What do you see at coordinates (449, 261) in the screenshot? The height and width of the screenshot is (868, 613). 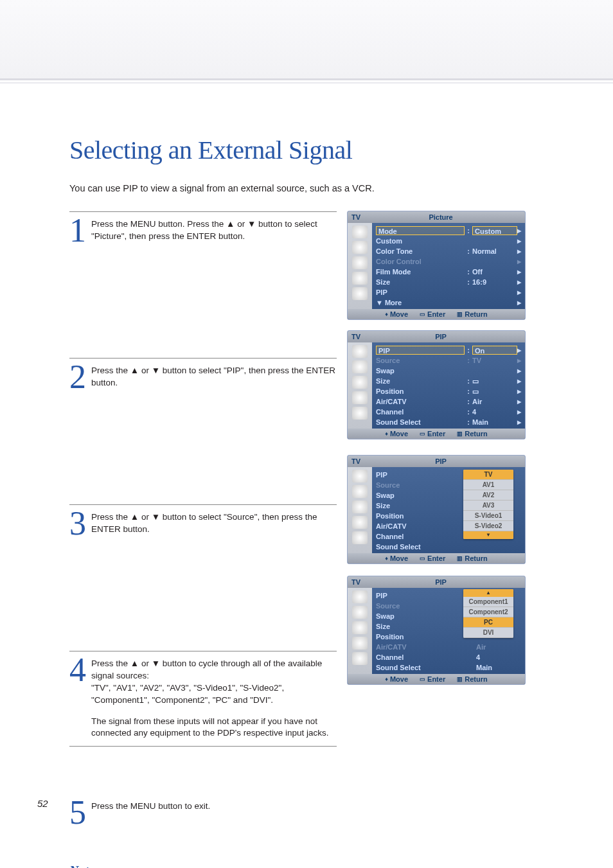 I see `osd-row: Color Control▶` at bounding box center [449, 261].